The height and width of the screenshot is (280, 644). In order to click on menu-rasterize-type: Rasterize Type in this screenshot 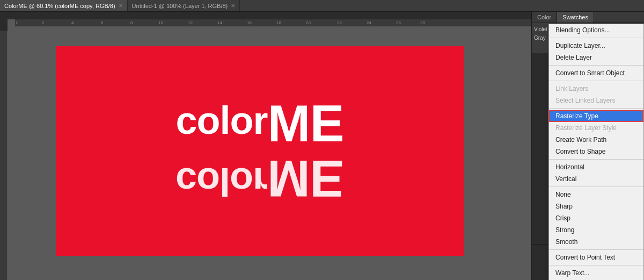, I will do `click(596, 116)`.